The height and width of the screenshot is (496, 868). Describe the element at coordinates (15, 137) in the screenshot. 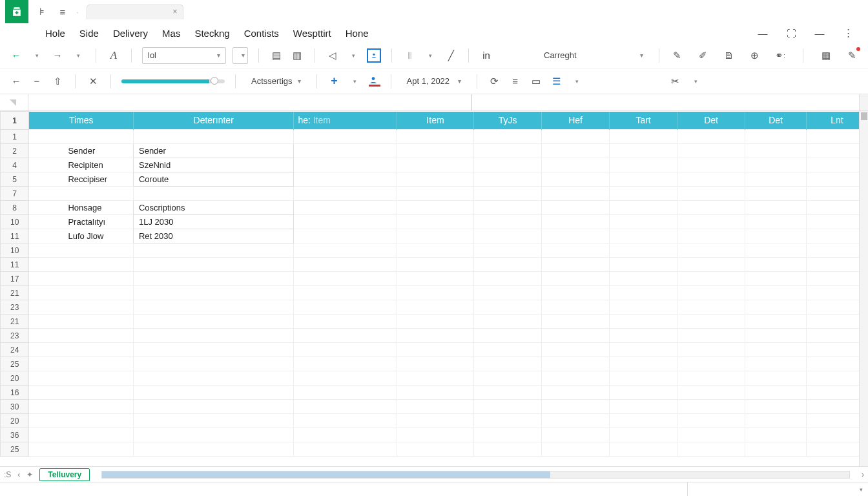

I see `row-header: 1` at that location.